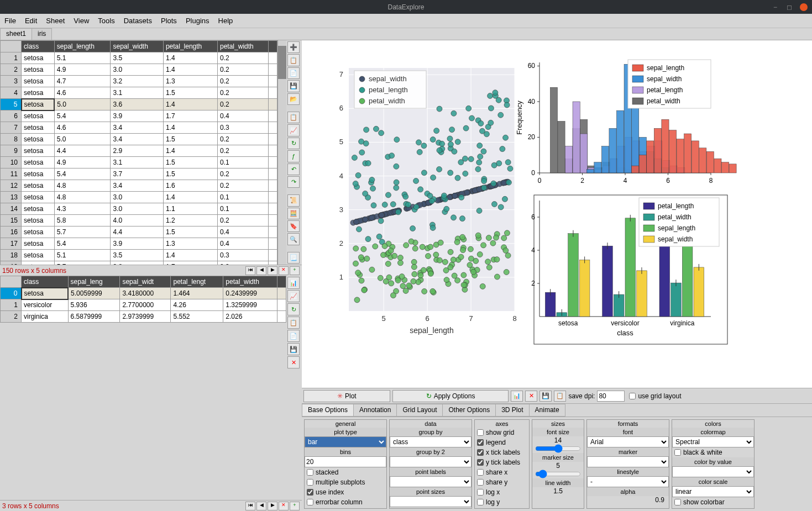  Describe the element at coordinates (431, 482) in the screenshot. I see `point-labels-select` at that location.